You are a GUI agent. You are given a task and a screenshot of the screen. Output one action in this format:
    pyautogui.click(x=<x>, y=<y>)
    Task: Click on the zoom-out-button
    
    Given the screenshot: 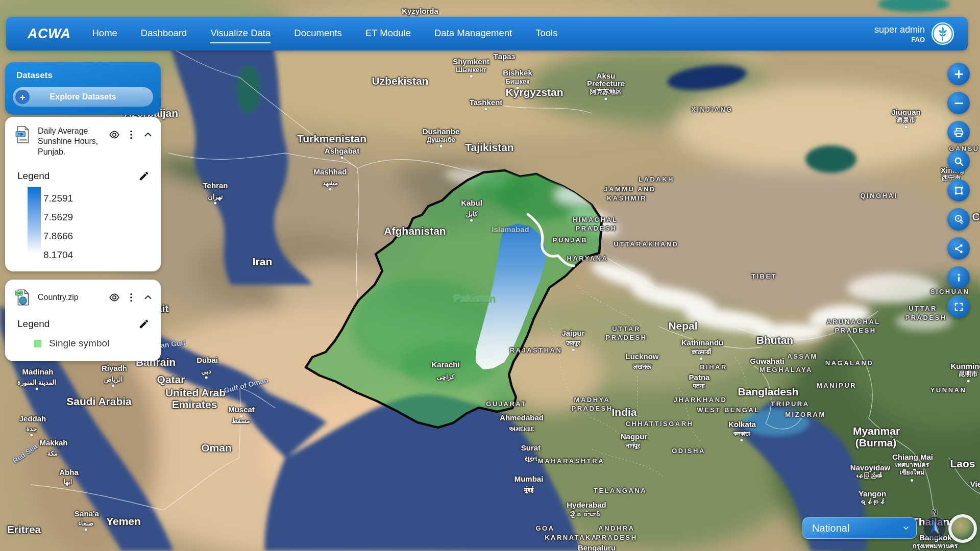 What is the action you would take?
    pyautogui.click(x=959, y=103)
    